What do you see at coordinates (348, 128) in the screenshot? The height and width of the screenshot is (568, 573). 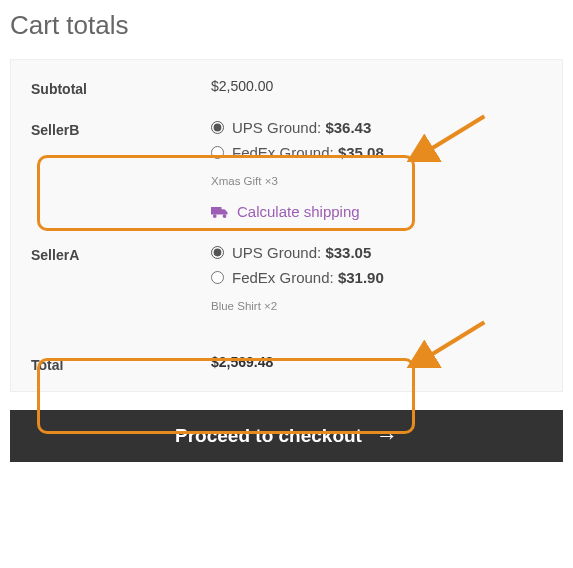 I see `shipping-option-price: $36.43` at bounding box center [348, 128].